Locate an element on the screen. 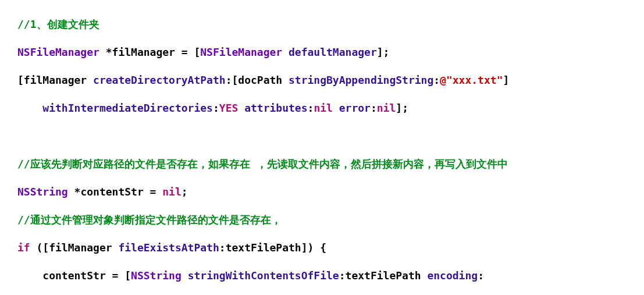  code-text: *contentStr = is located at coordinates (115, 192).